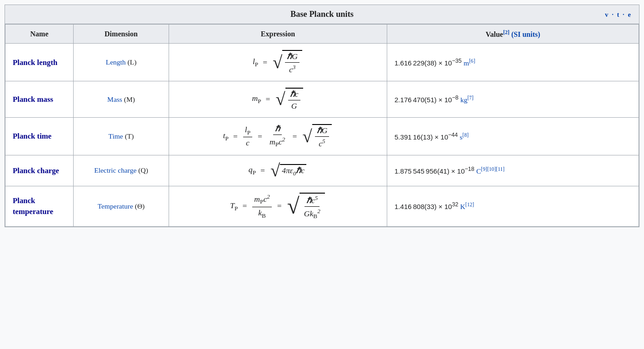 The height and width of the screenshot is (349, 644). Describe the element at coordinates (506, 32) in the screenshot. I see `value-ref-2: [2]` at that location.